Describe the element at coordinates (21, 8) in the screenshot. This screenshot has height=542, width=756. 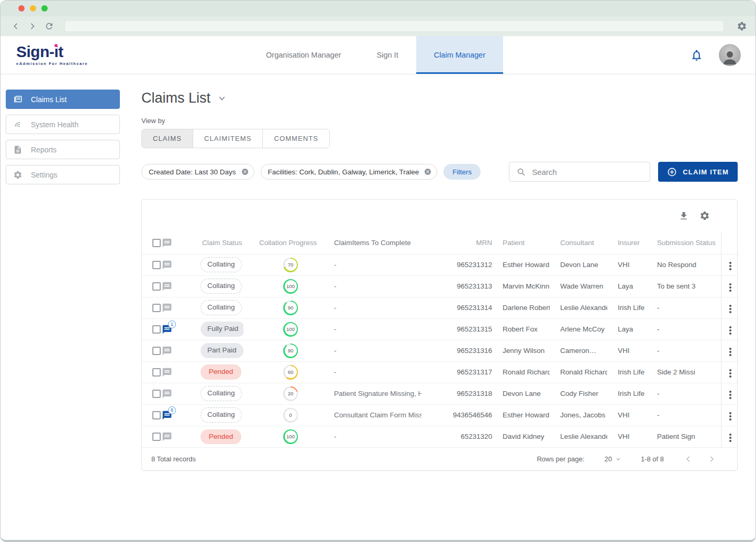
I see `close-window-button` at that location.